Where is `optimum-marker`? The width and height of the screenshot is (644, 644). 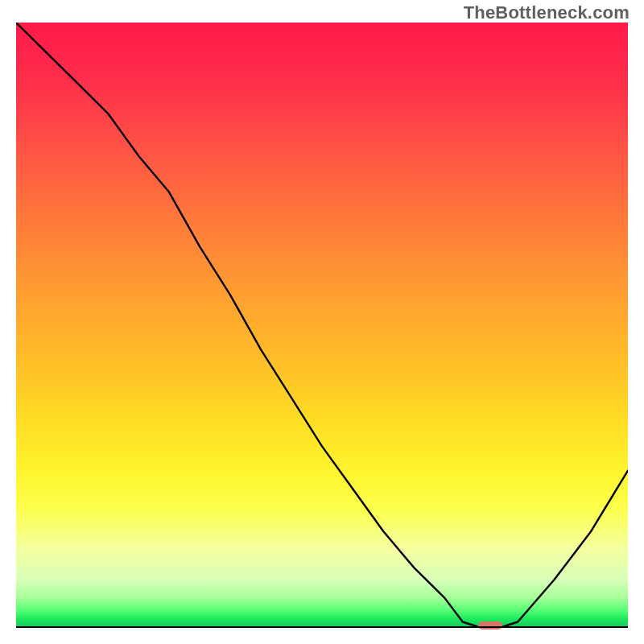 optimum-marker is located at coordinates (490, 625).